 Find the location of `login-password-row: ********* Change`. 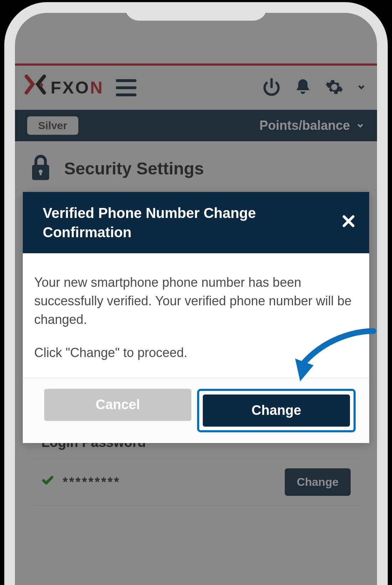

login-password-row: ********* Change is located at coordinates (196, 482).